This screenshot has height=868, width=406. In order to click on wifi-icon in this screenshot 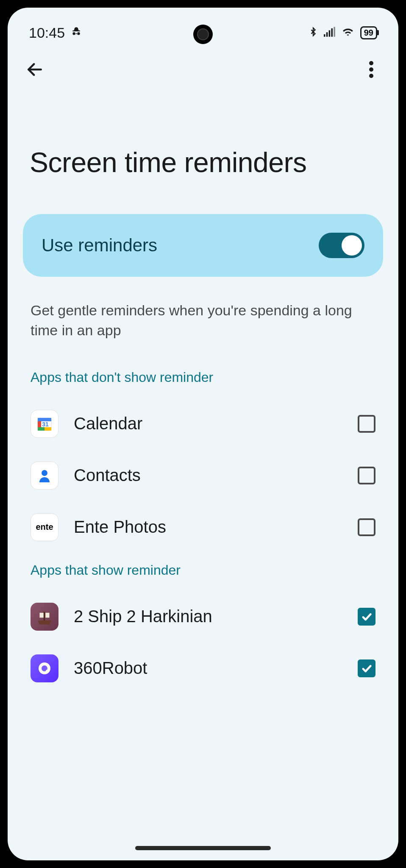, I will do `click(348, 33)`.